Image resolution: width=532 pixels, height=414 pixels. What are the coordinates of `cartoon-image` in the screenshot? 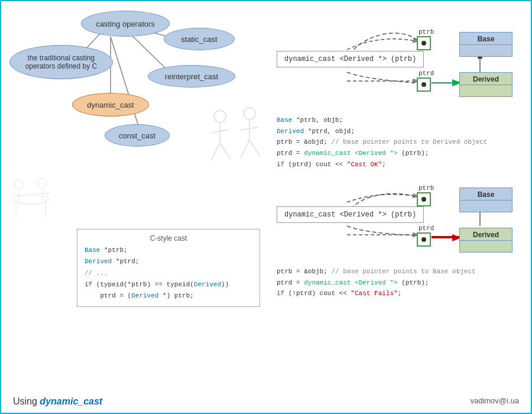 It's located at (41, 193).